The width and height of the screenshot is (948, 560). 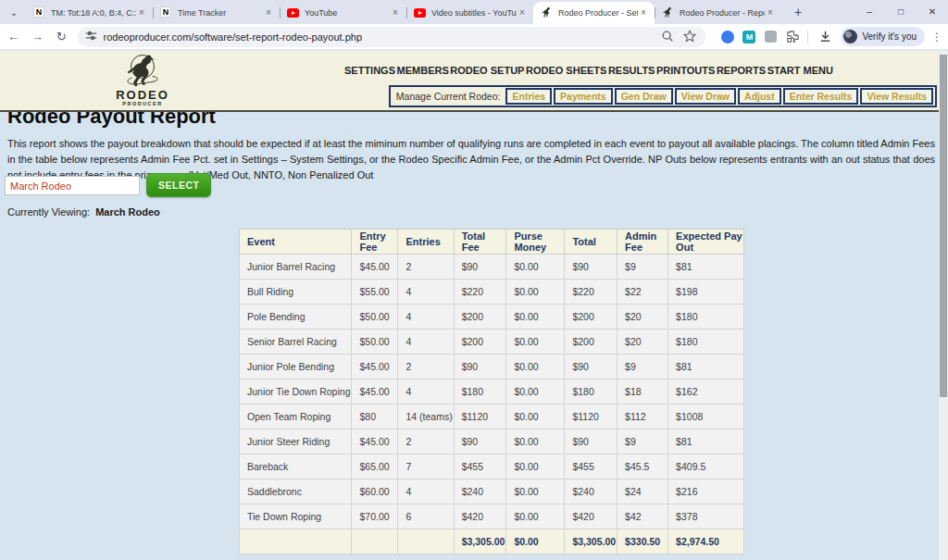 What do you see at coordinates (642, 292) in the screenshot?
I see `table-cell: $22` at bounding box center [642, 292].